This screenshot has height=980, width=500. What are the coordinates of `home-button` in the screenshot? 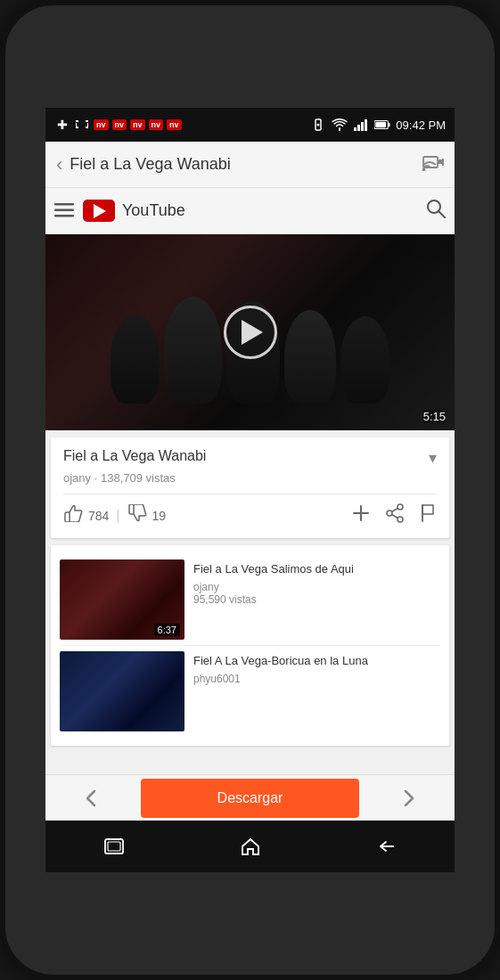 It's located at (250, 846).